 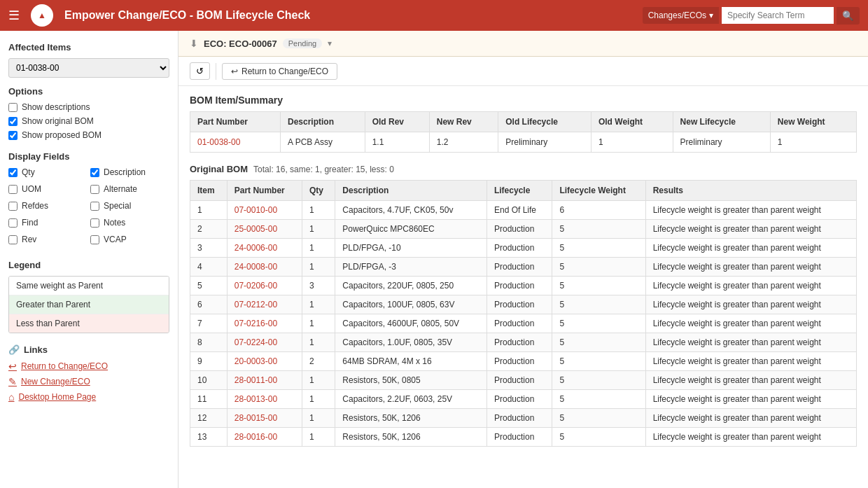 What do you see at coordinates (680, 15) in the screenshot?
I see `search-category-dropdown: Changes/ECOs ▾` at bounding box center [680, 15].